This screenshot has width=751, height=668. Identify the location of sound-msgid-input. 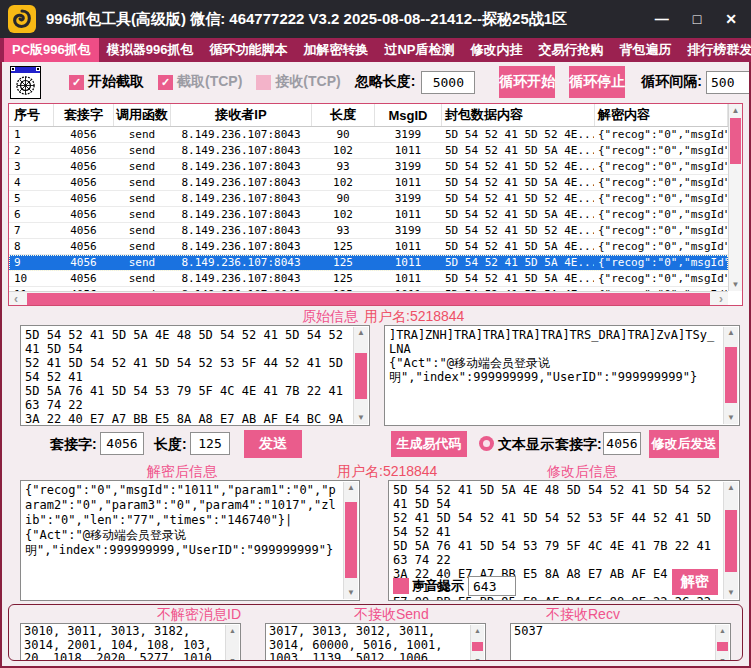
(492, 586).